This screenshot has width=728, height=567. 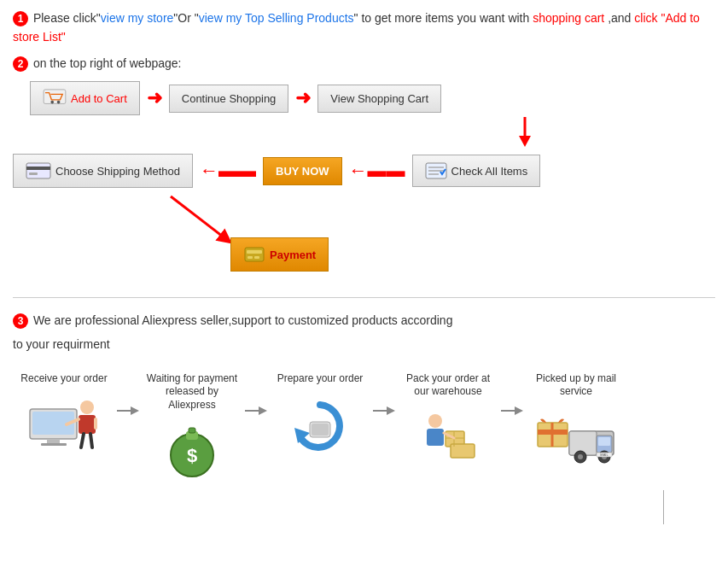 What do you see at coordinates (576, 435) in the screenshot?
I see `pickup-illustration: MAIL` at bounding box center [576, 435].